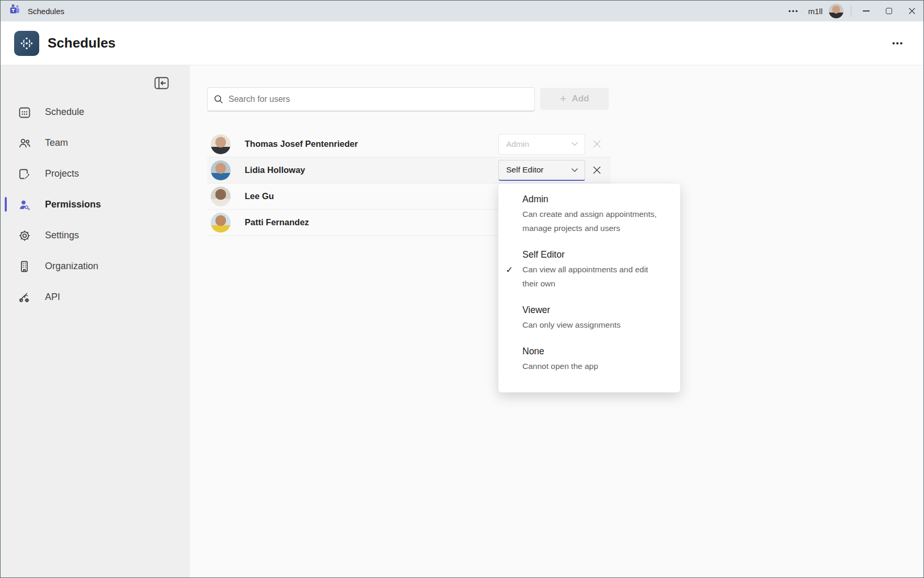  I want to click on sidebar-item-label: Schedule, so click(65, 112).